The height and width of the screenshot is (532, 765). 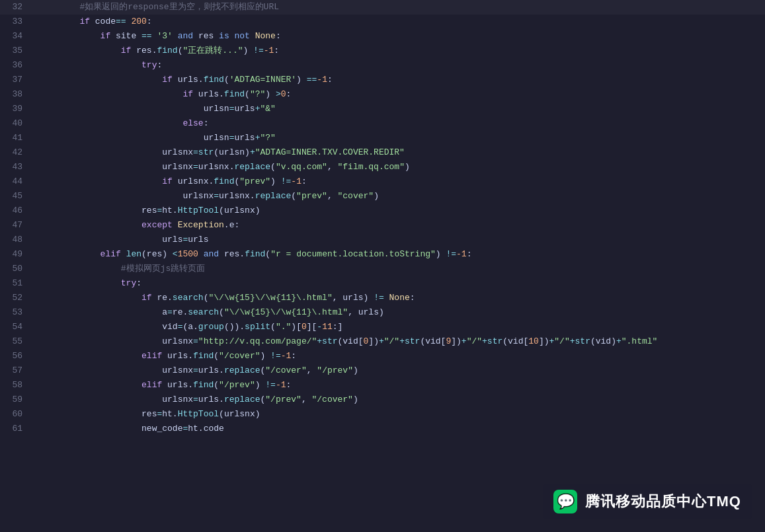 I want to click on code-content: urlsnx=urls.replace("/prev", "/cover"), so click(x=399, y=400).